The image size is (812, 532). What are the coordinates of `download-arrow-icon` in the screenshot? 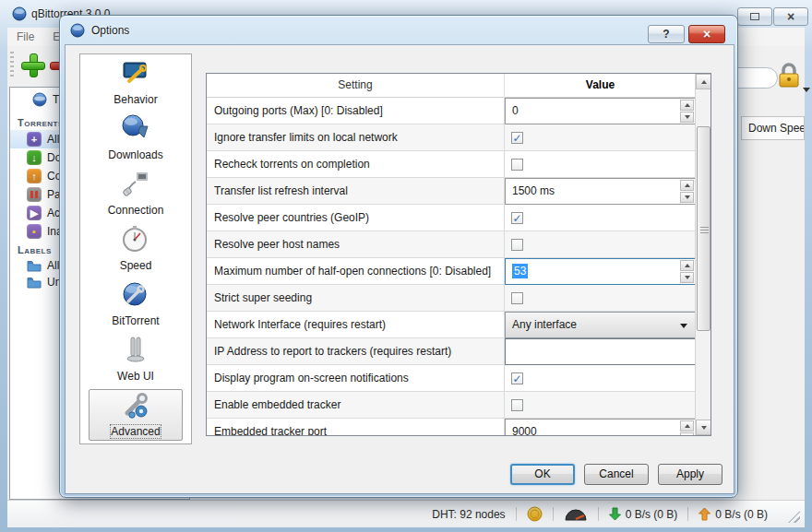 It's located at (615, 514).